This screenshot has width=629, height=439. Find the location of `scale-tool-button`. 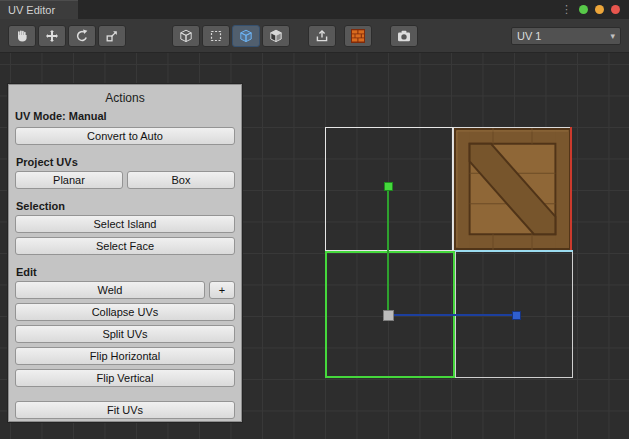

scale-tool-button is located at coordinates (112, 36).